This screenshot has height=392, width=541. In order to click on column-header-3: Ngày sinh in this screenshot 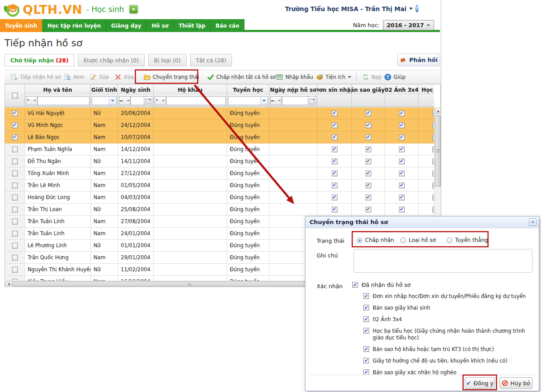, I will do `click(136, 90)`.